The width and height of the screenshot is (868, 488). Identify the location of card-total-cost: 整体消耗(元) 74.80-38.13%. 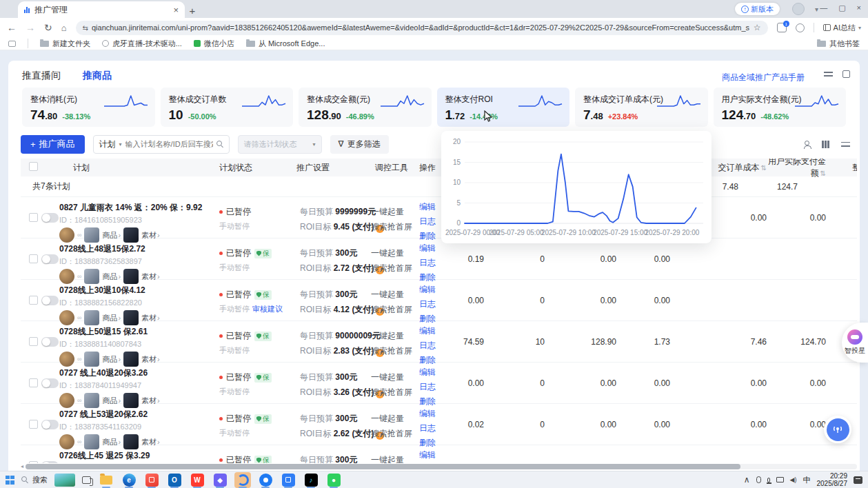
(88, 108).